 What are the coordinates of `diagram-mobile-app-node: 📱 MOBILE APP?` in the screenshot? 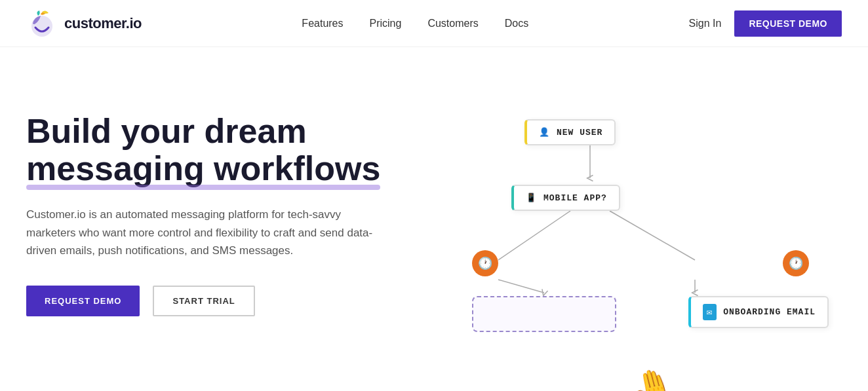 It's located at (566, 198).